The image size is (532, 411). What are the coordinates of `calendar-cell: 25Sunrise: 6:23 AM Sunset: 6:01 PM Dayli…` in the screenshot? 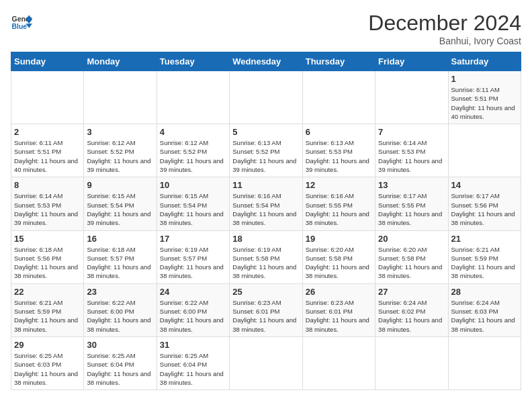 It's located at (266, 310).